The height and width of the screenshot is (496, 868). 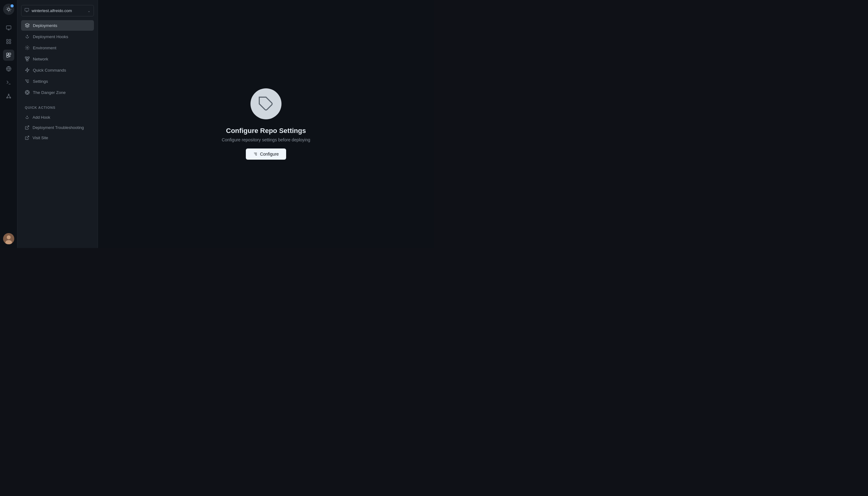 What do you see at coordinates (9, 55) in the screenshot?
I see `rail-grid-icon` at bounding box center [9, 55].